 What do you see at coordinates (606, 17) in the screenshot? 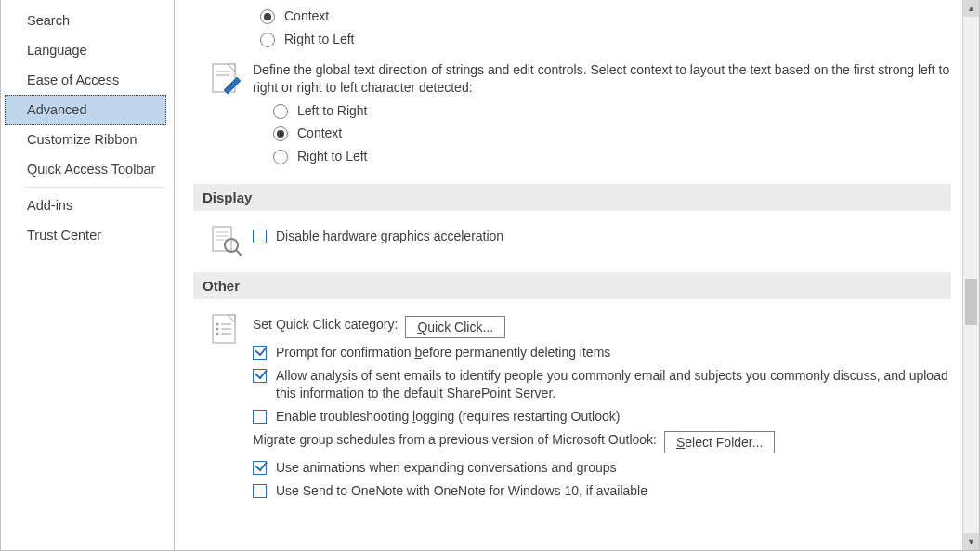
I see `radio-context-1: Context` at bounding box center [606, 17].